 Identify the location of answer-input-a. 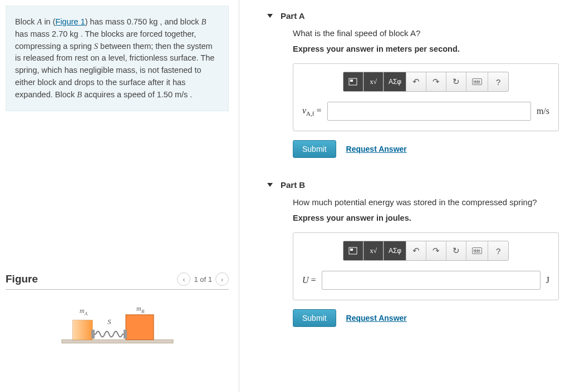
(429, 111).